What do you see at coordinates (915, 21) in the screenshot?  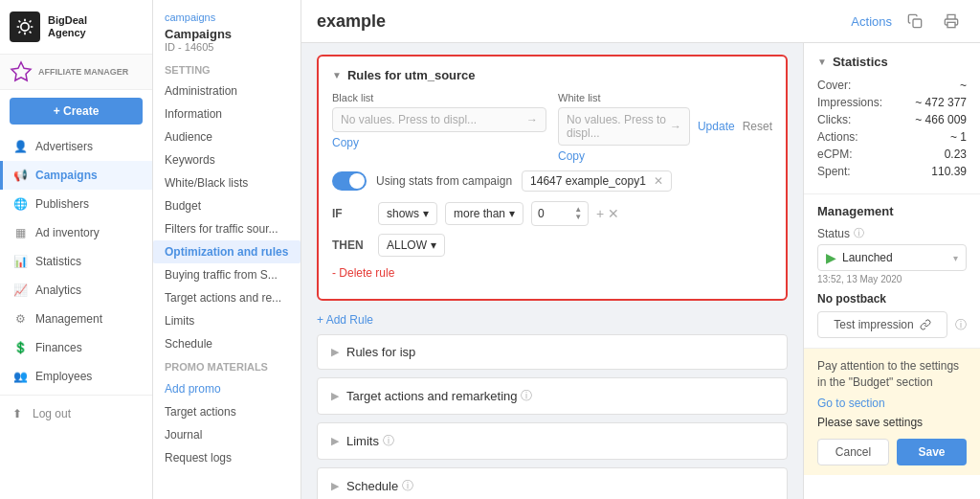 I see `copy-icon-btn` at bounding box center [915, 21].